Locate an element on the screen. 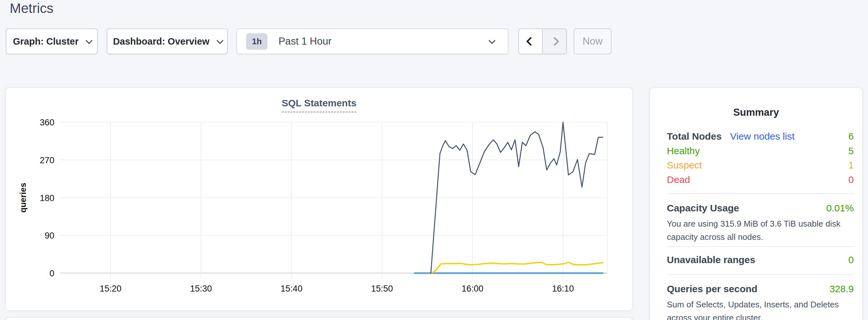 The height and width of the screenshot is (320, 868). dead-value: 0 is located at coordinates (851, 180).